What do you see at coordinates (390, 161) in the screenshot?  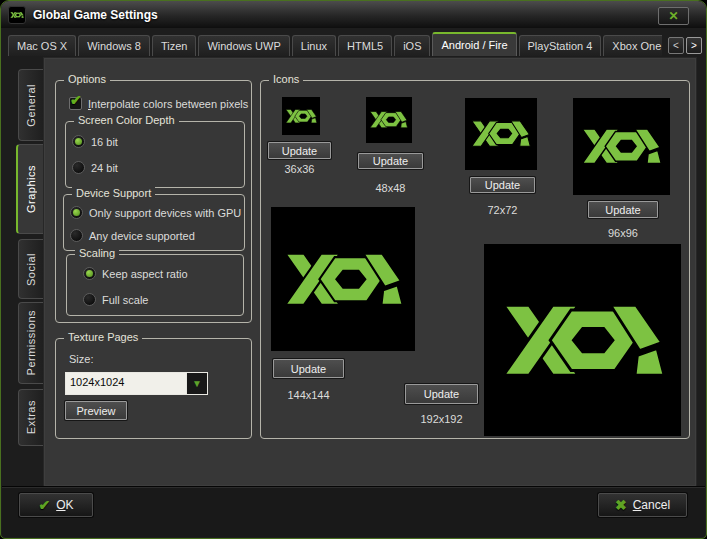 I see `update-48-label: Update` at bounding box center [390, 161].